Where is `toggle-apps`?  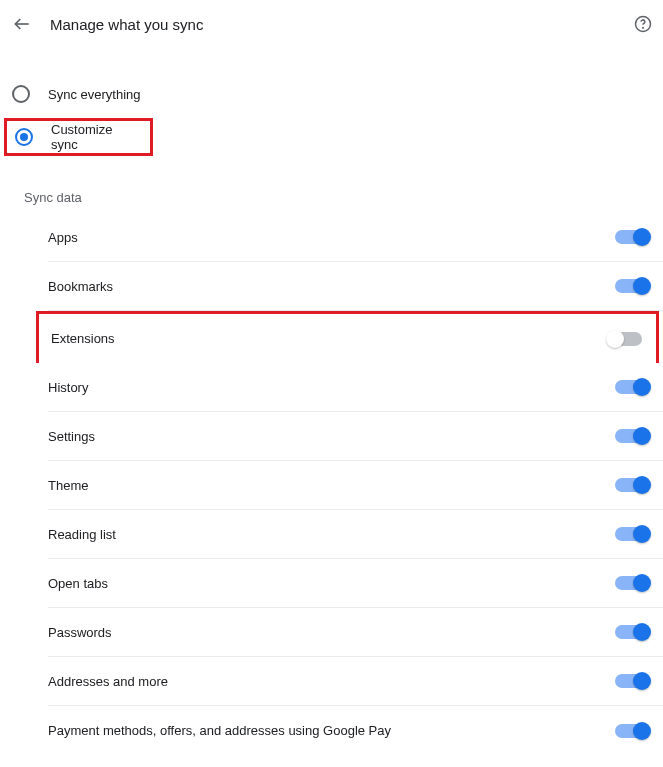 toggle-apps is located at coordinates (632, 237).